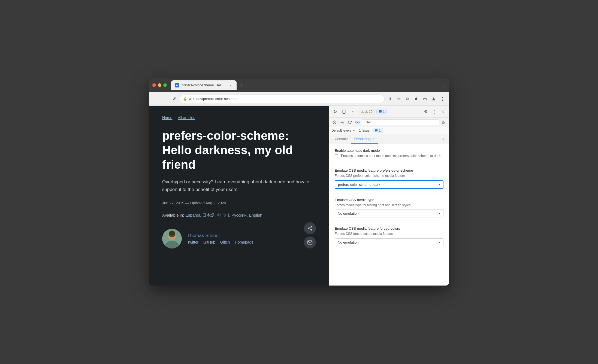 This screenshot has height=364, width=598. I want to click on devtools-toggle-icon: ▭, so click(425, 99).